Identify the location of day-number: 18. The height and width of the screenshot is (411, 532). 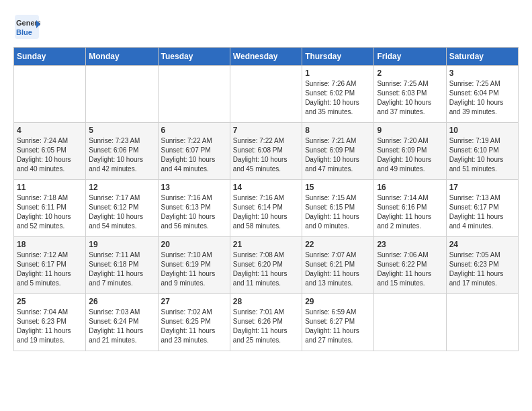
(50, 244).